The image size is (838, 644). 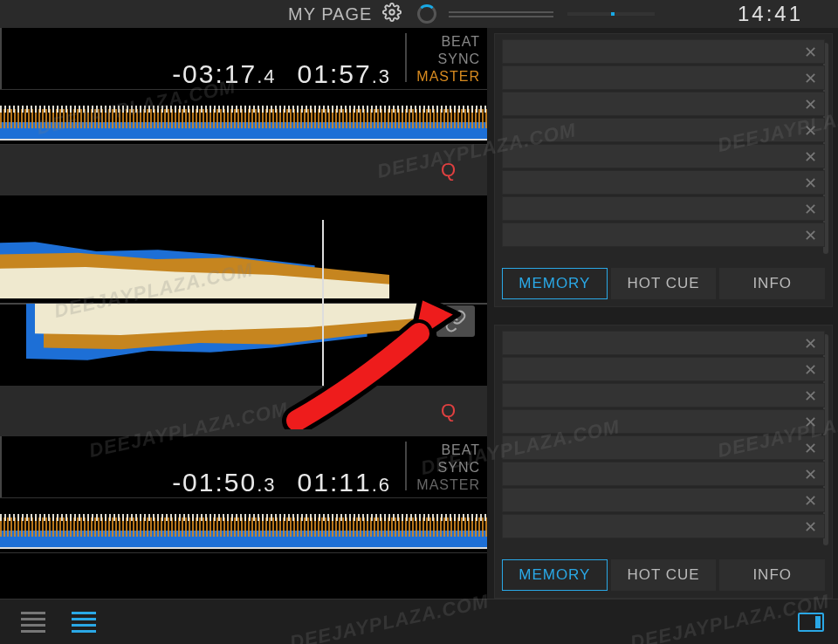 What do you see at coordinates (84, 622) in the screenshot?
I see `view-list-accent-button` at bounding box center [84, 622].